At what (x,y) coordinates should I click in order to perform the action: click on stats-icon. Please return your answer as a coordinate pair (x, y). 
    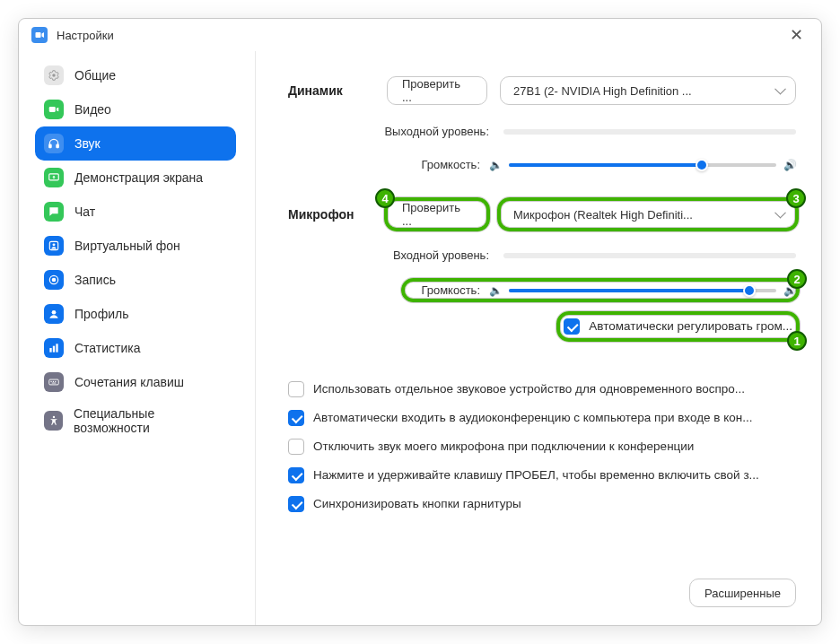
    Looking at the image, I should click on (54, 348).